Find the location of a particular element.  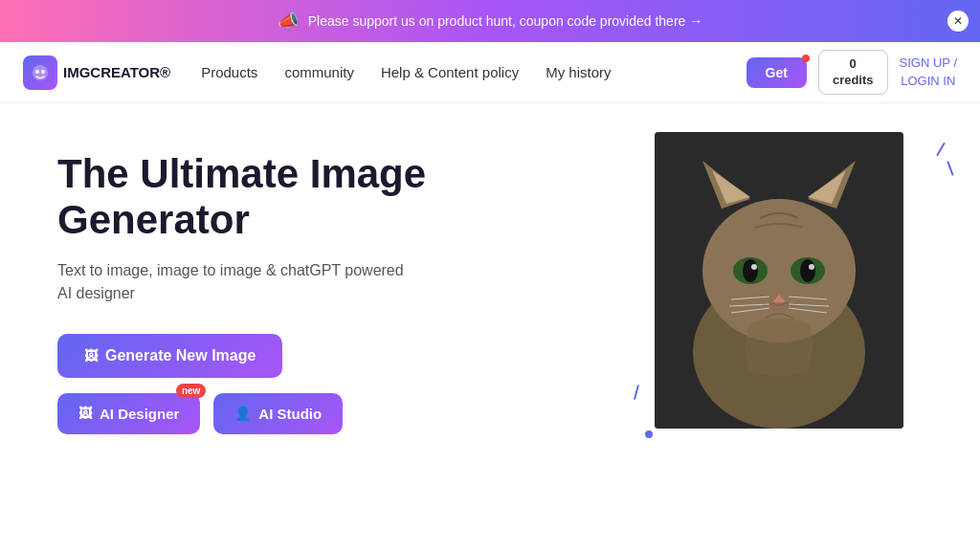

ai-studio-button: 👤 AI Studio is located at coordinates (278, 413).